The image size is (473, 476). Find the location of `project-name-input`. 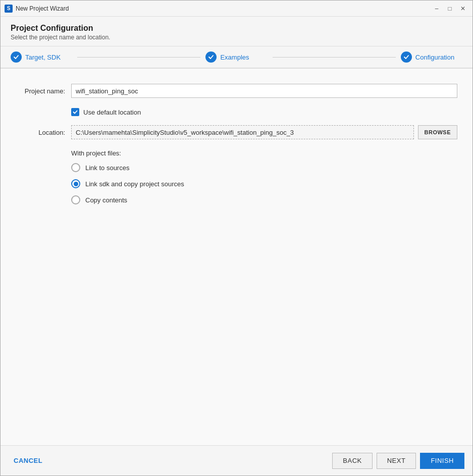

project-name-input is located at coordinates (265, 91).